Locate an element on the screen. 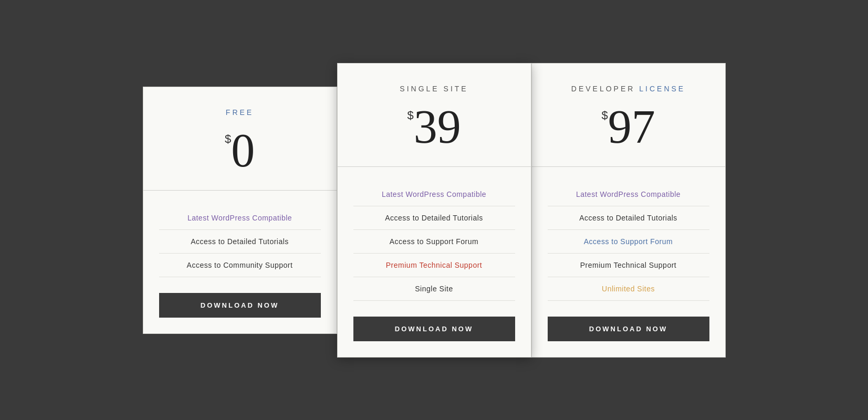  download-button-free: DOWNLOAD NOW is located at coordinates (240, 306).